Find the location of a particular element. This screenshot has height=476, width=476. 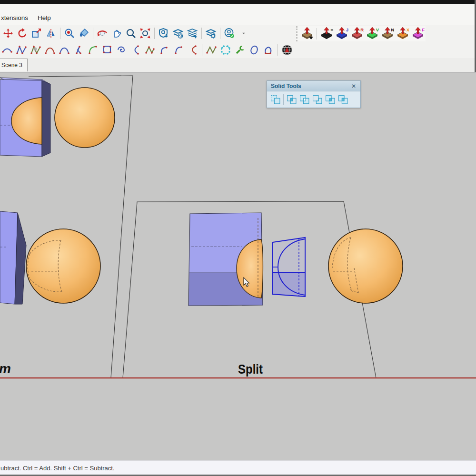

split-selected-piece is located at coordinates (289, 267).